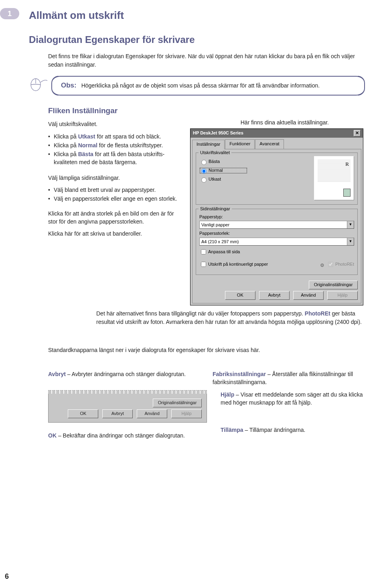 This screenshot has width=385, height=588. Describe the element at coordinates (116, 178) in the screenshot. I see `page-intro: Välj lämpliga sidinställningar.` at that location.